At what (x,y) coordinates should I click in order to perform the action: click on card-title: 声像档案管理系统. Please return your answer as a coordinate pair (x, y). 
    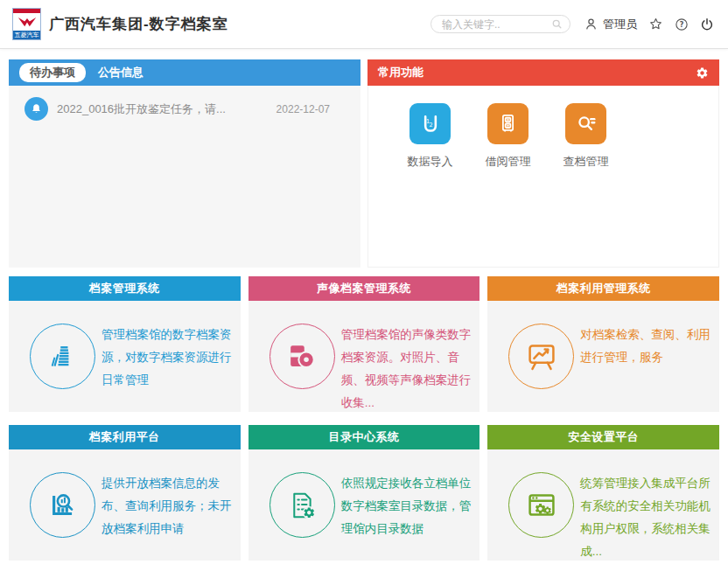
    Looking at the image, I should click on (364, 289).